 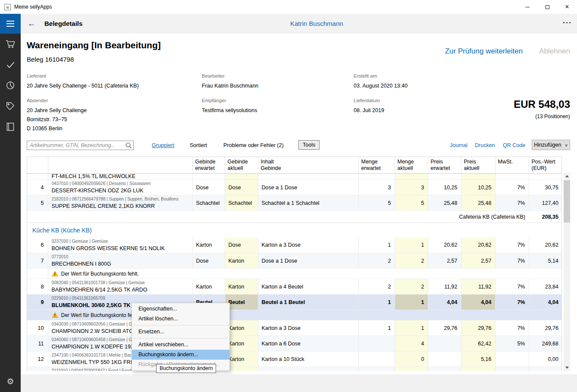 I want to click on table-row-partial: FT-MILCH 1,5% TL MILCHWOLKE, so click(x=295, y=177).